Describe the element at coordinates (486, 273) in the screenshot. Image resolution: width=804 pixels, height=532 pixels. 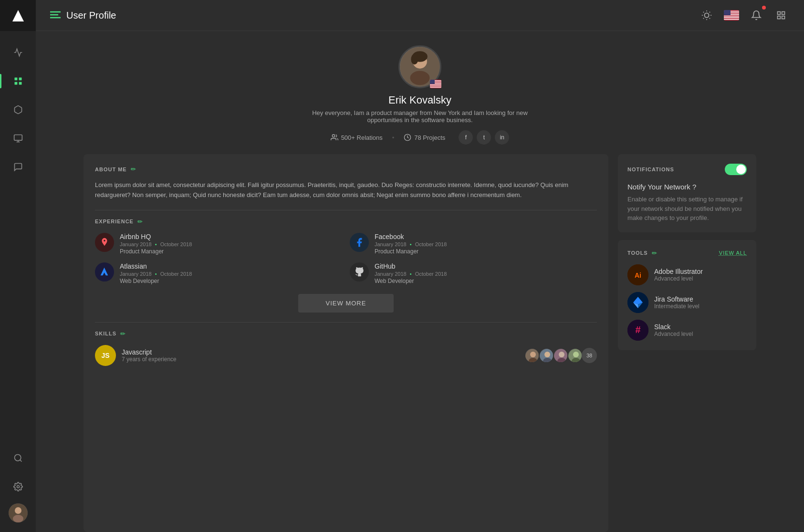
I see `github-info: GitHub January 2018 • October 2018 Web D…` at that location.